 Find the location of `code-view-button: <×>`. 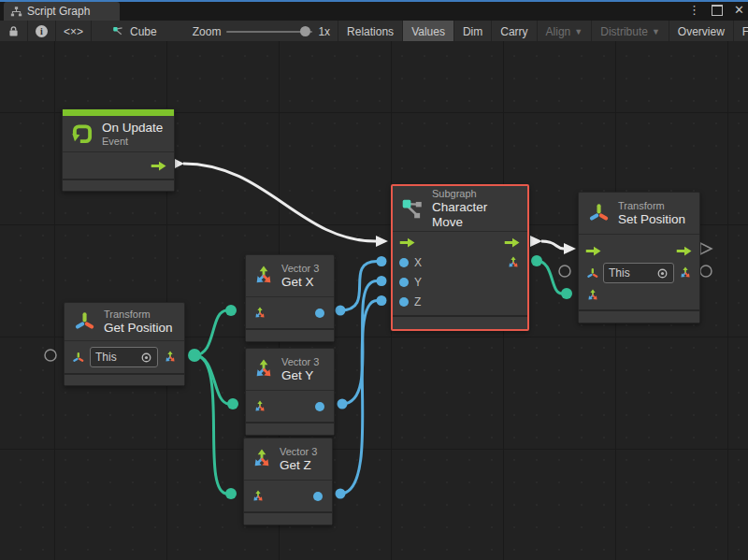

code-view-button: <×> is located at coordinates (74, 32).